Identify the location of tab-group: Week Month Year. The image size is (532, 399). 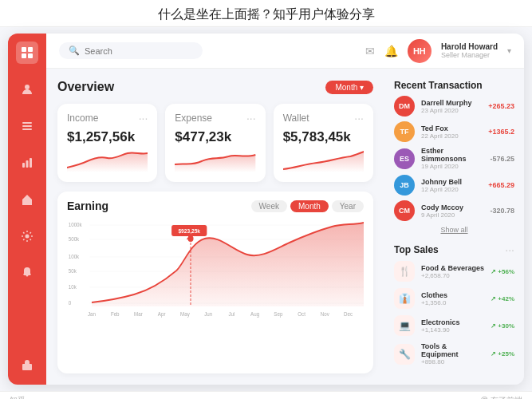
(308, 206).